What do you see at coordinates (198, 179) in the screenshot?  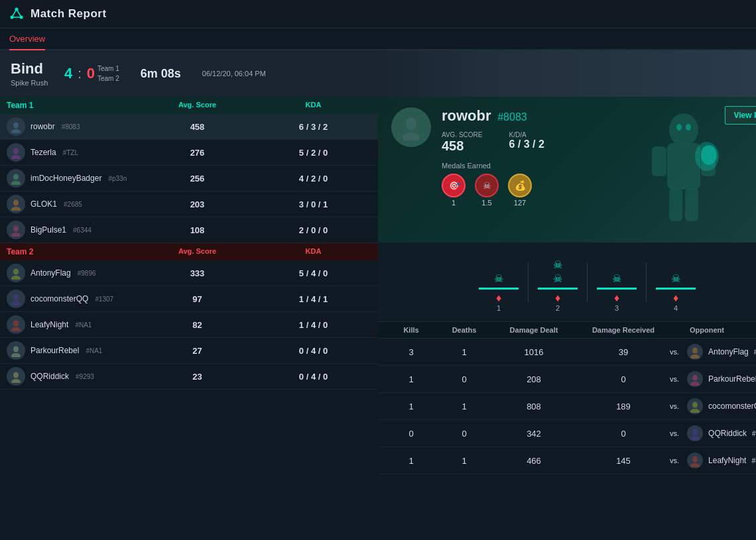 I see `player-score: 256` at bounding box center [198, 179].